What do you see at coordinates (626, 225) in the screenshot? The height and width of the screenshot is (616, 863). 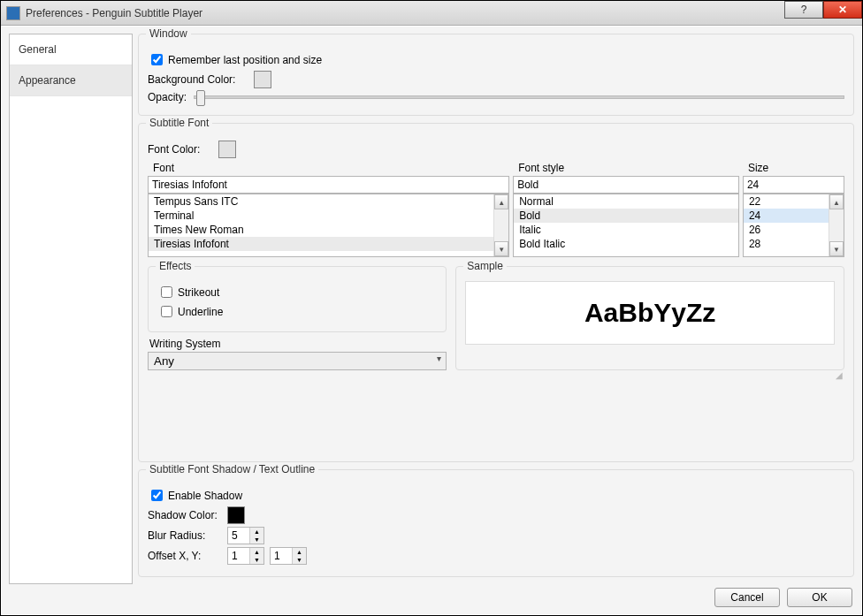 I see `style-listbox: Normal Bold Italic Bold Italic` at bounding box center [626, 225].